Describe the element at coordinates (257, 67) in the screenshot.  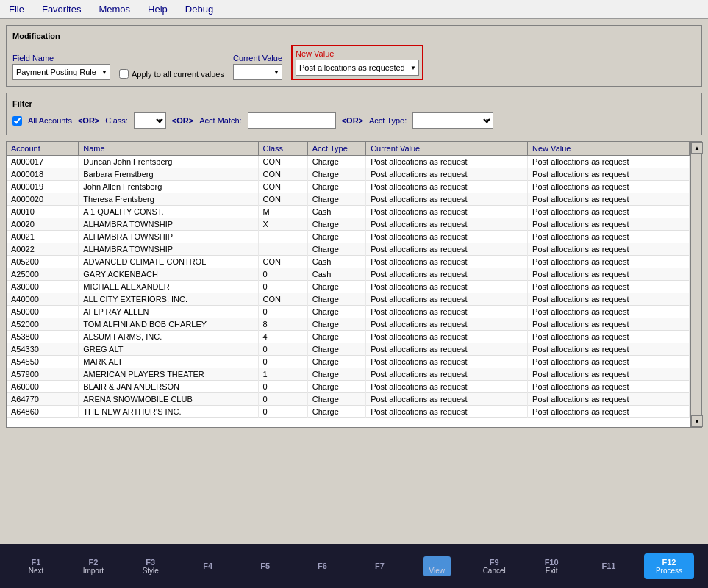
I see `current-value-group: Current Value` at that location.